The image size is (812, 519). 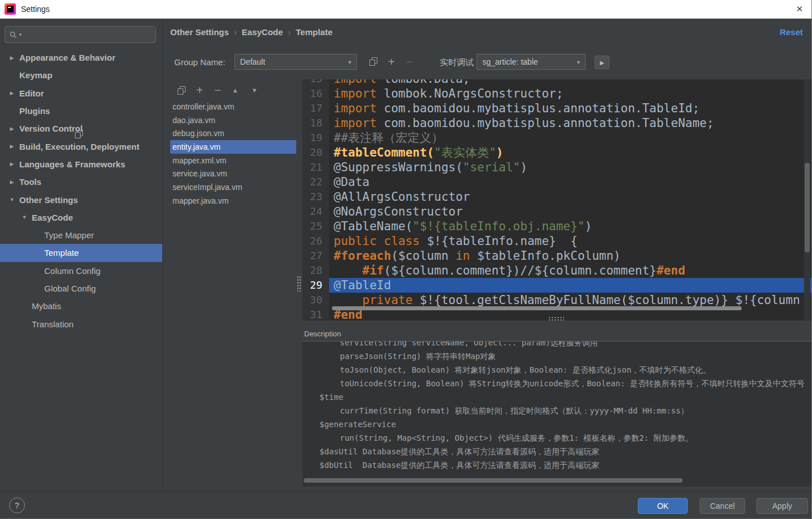 I want to click on sidebar-item-label: Keymap, so click(x=36, y=75).